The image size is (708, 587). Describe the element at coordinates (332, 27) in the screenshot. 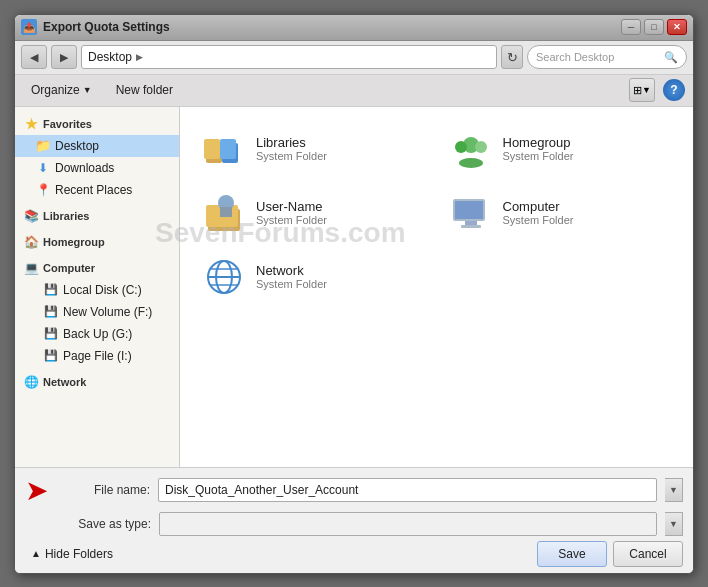

I see `window-title: Export Quota Settings` at that location.